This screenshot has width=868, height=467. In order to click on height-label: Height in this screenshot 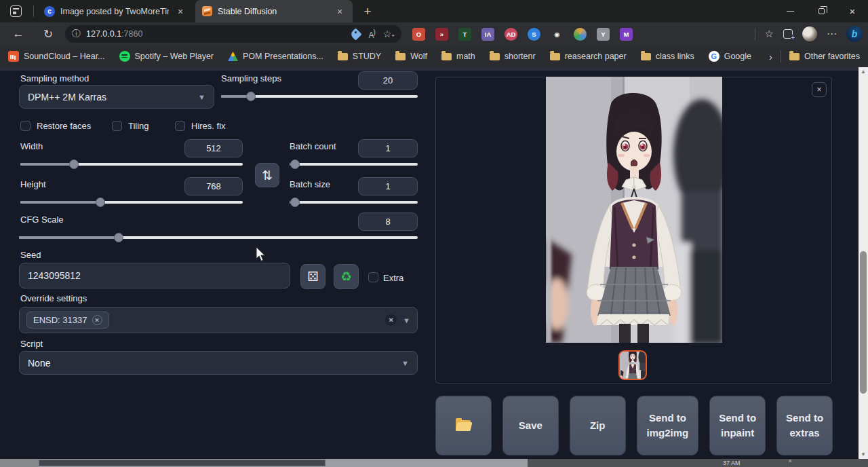, I will do `click(33, 185)`.